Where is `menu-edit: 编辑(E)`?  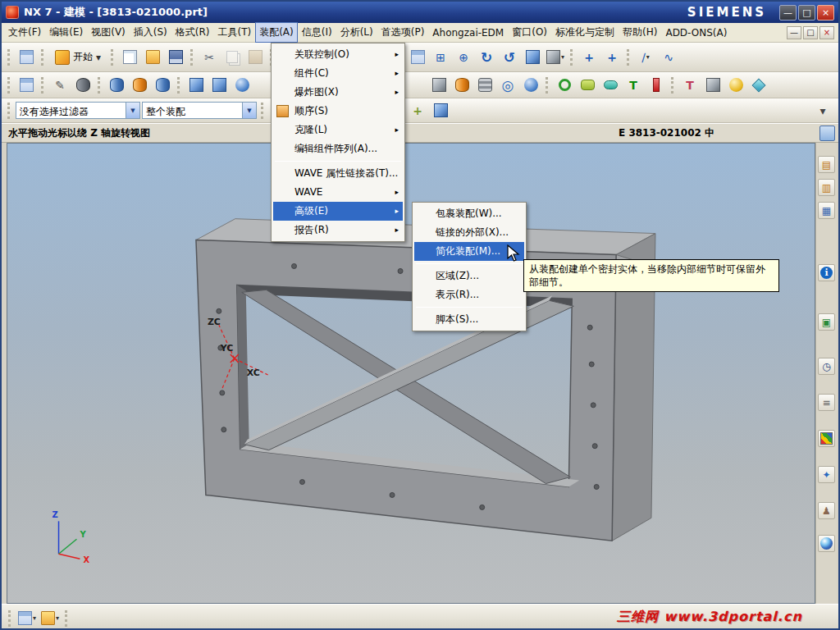
menu-edit: 编辑(E) is located at coordinates (66, 33).